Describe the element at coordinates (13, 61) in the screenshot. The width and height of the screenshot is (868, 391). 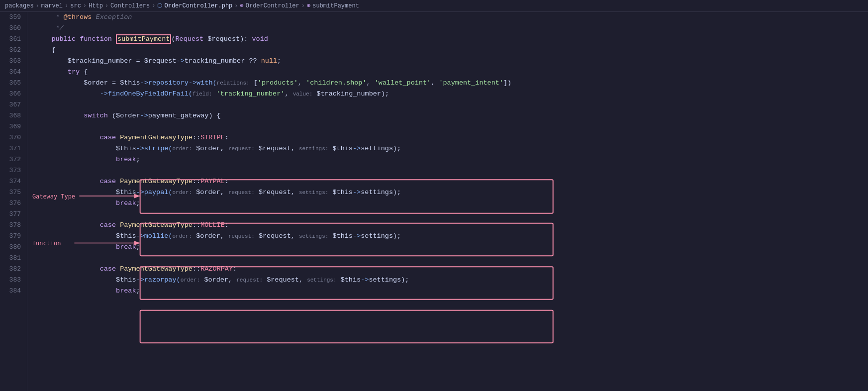
I see `line-number-363: 363` at that location.